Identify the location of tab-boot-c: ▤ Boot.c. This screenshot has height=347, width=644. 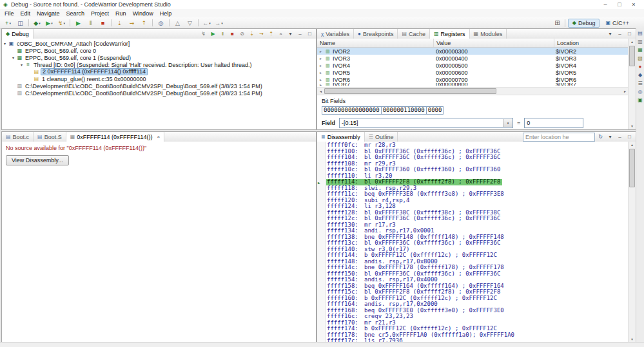
(18, 136).